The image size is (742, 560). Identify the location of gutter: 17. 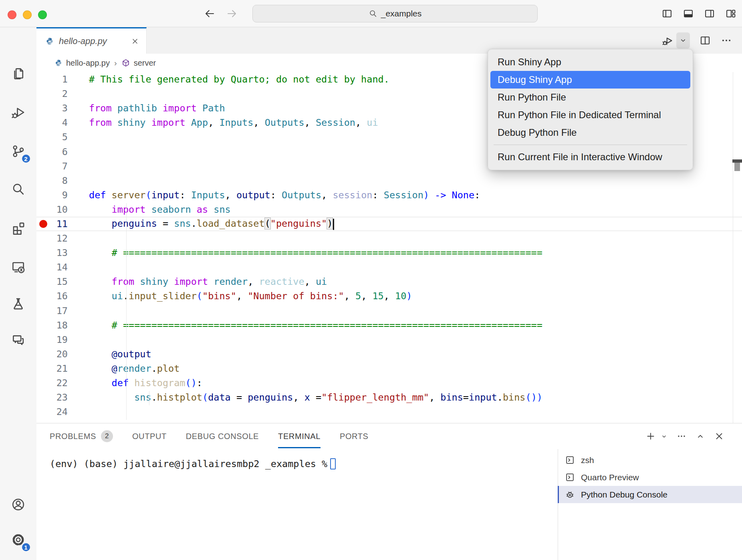
(63, 311).